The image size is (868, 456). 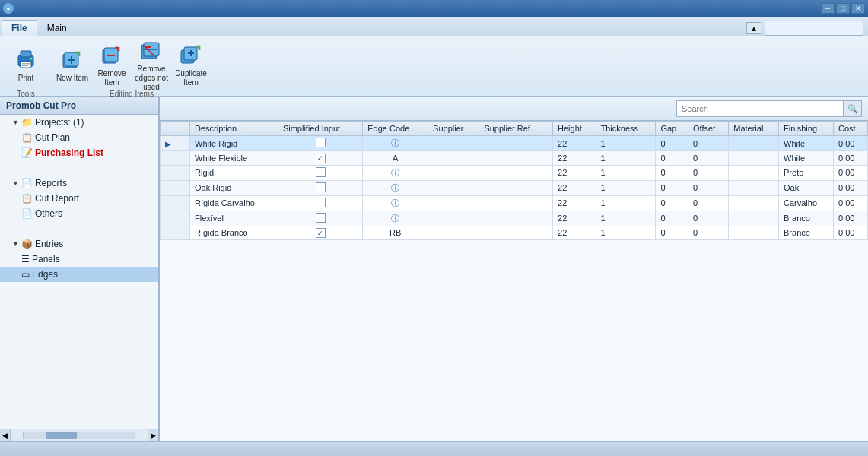 I want to click on table-row: Flexívelⓘ22100Branco0.00, so click(x=514, y=218).